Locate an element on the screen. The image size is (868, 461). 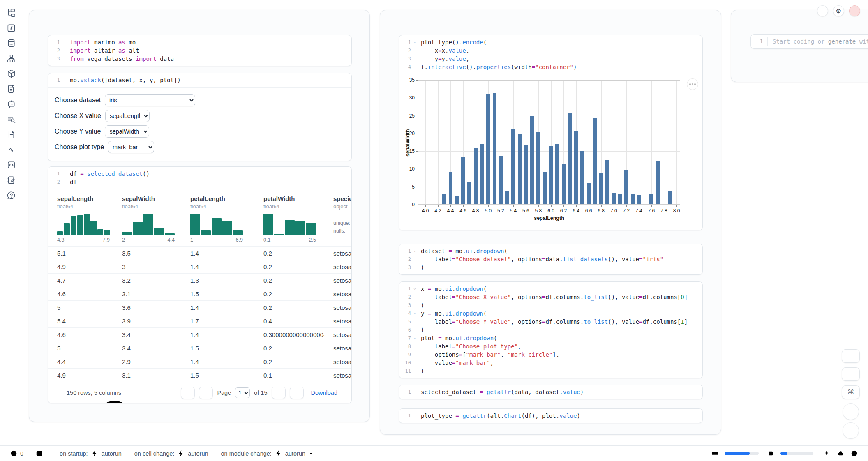
dropdown-select: mark_bar is located at coordinates (131, 147).